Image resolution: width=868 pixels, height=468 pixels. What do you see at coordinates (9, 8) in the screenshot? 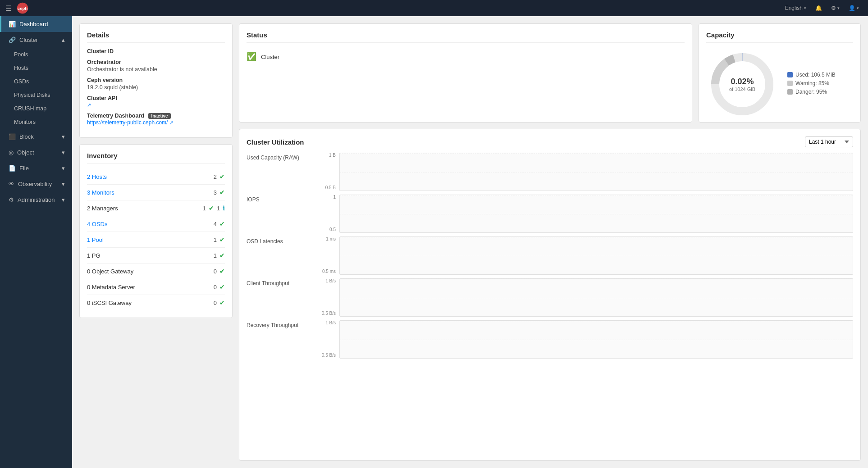
I see `hamburger-icon: ☰` at bounding box center [9, 8].